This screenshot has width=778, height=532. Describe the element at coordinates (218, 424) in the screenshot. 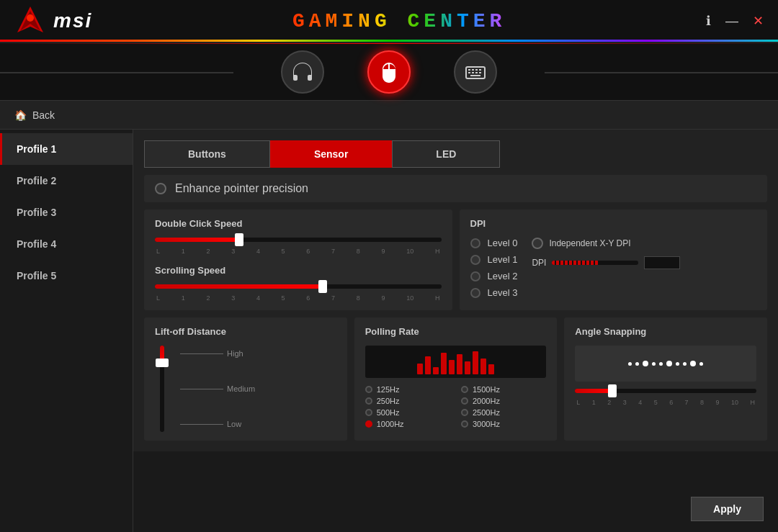

I see `liftoff-low-row: Low` at that location.